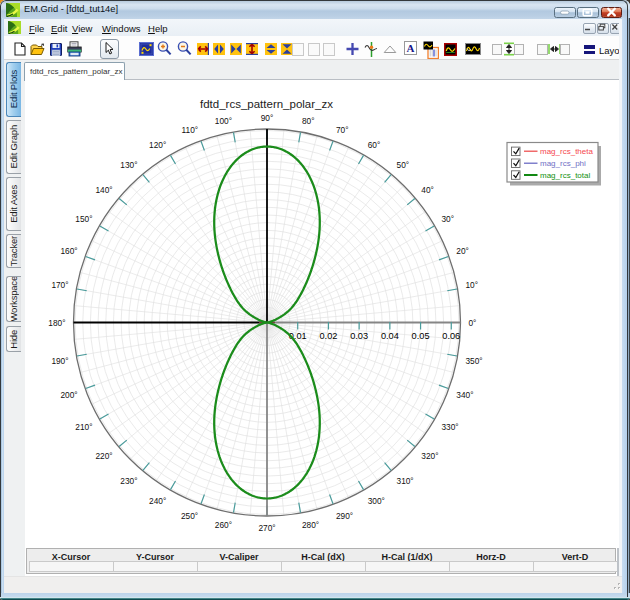 This screenshot has width=630, height=600. What do you see at coordinates (158, 145) in the screenshot?
I see `svg-text: 120°` at bounding box center [158, 145].